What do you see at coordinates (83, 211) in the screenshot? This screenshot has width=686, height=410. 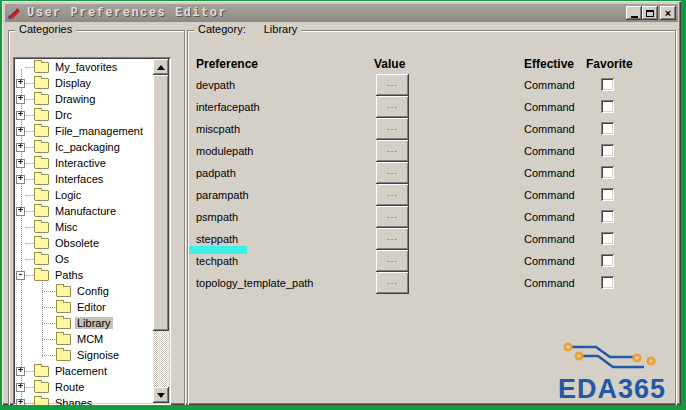 I see `tree-item-manufacture: +Manufacture` at bounding box center [83, 211].